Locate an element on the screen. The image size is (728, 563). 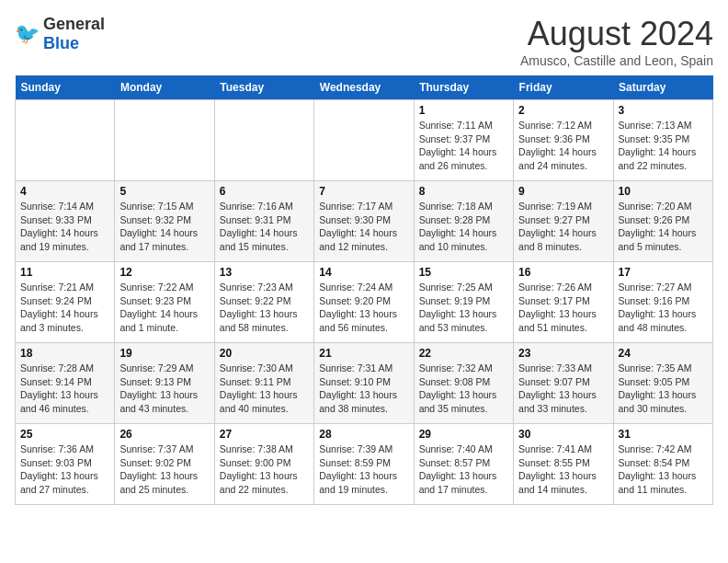
weekday-header-cell: Thursday is located at coordinates (463, 88).